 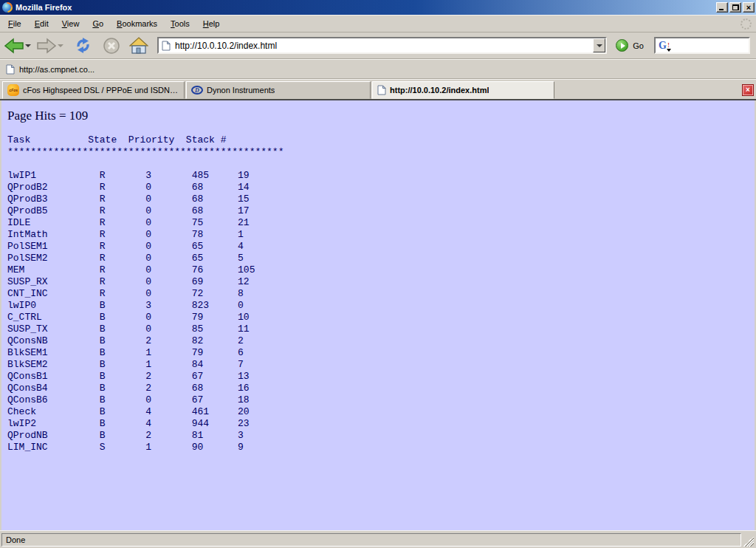 I want to click on back-dropdown-caret, so click(x=28, y=46).